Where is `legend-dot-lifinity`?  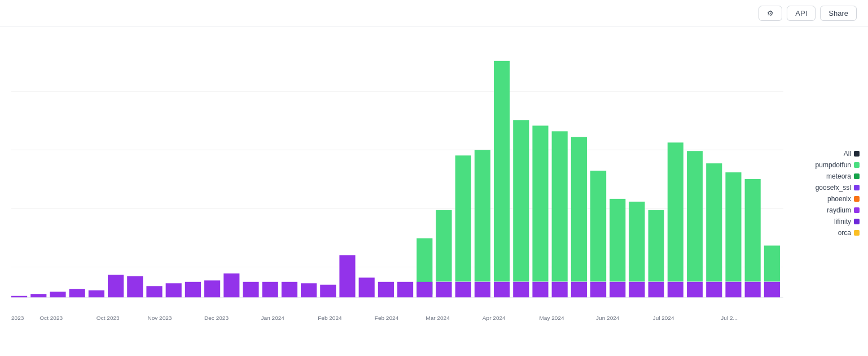 legend-dot-lifinity is located at coordinates (857, 222).